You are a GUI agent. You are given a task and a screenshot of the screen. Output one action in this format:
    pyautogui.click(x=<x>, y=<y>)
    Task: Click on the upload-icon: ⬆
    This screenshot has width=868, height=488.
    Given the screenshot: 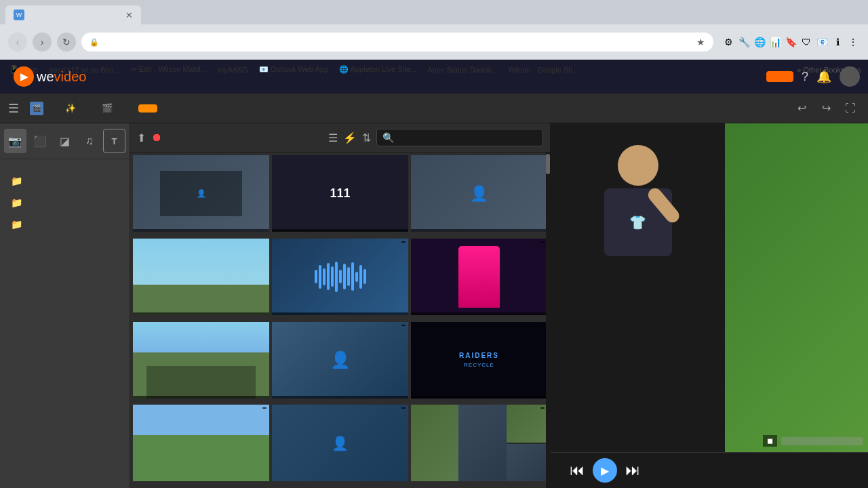 What is the action you would take?
    pyautogui.click(x=141, y=138)
    